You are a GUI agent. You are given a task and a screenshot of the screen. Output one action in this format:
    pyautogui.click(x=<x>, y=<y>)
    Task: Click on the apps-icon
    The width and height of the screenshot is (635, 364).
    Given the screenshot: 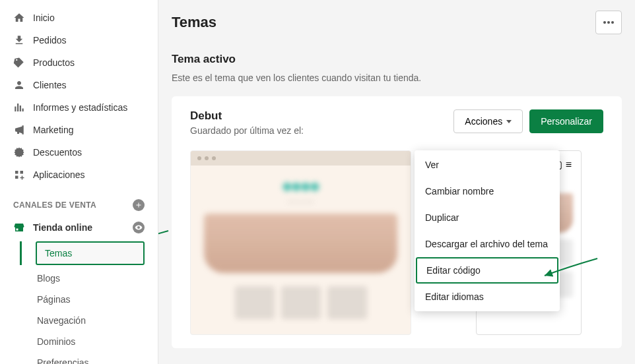 What is the action you would take?
    pyautogui.click(x=19, y=175)
    